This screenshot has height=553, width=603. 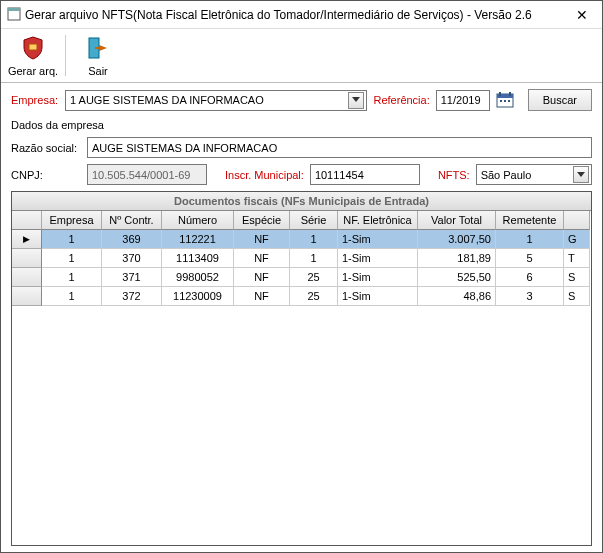 What do you see at coordinates (132, 258) in the screenshot?
I see `table-cell: 370` at bounding box center [132, 258].